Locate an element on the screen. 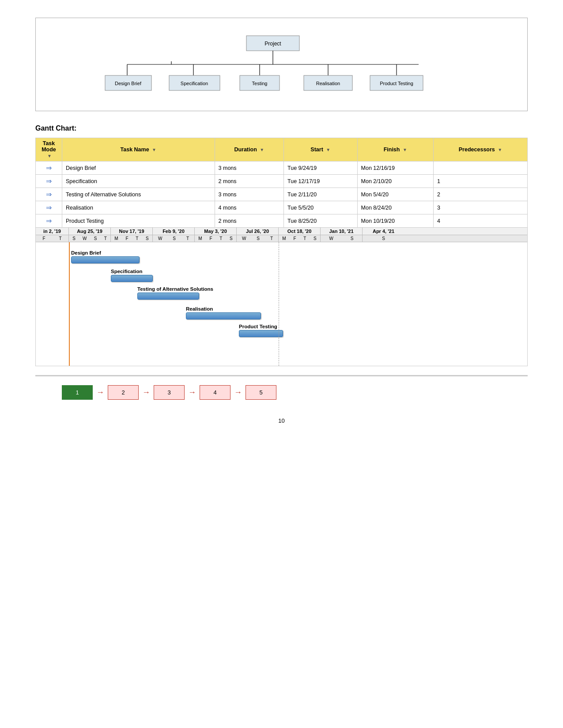 This screenshot has width=563, height=728. gantt-bar-label-2: Specification is located at coordinates (132, 271).